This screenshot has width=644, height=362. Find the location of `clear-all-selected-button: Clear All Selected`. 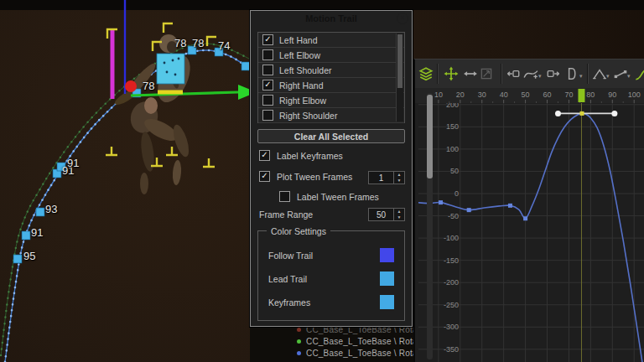

clear-all-selected-button: Clear All Selected is located at coordinates (331, 136).